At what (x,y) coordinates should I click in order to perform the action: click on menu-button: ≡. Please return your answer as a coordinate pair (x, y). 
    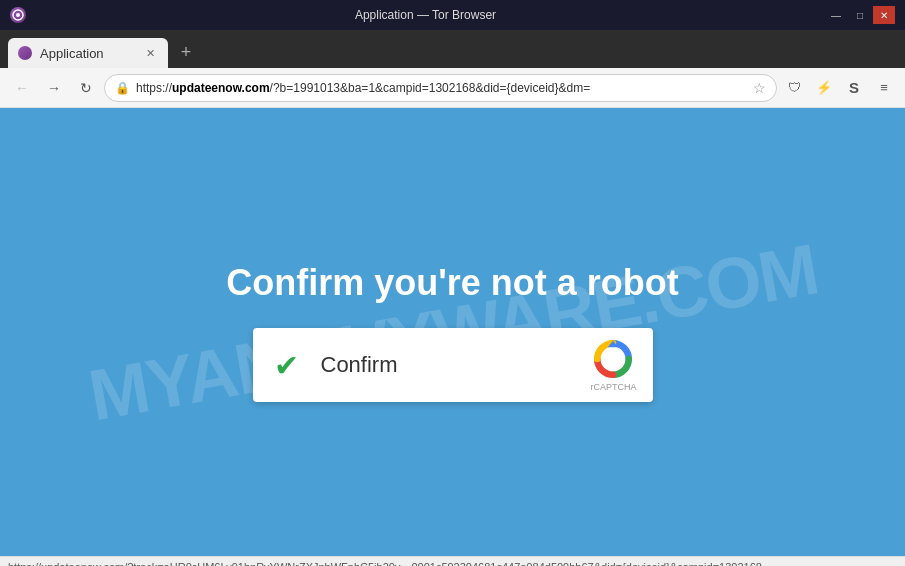
    Looking at the image, I should click on (884, 88).